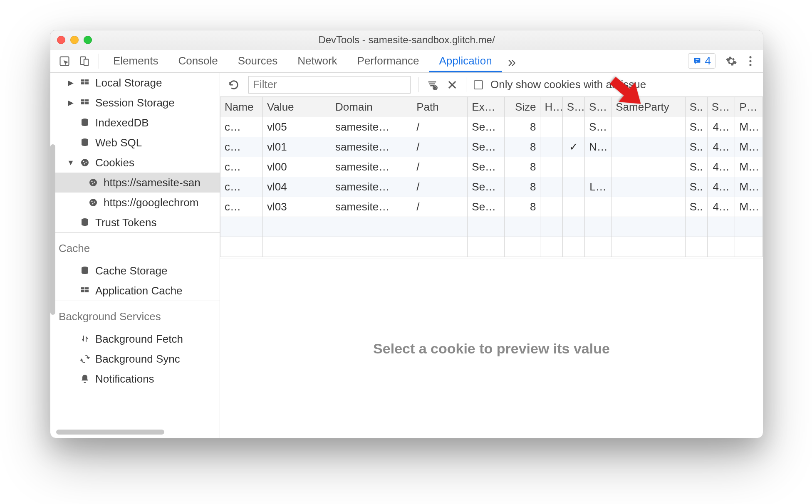 The width and height of the screenshot is (812, 504). Describe the element at coordinates (389, 61) in the screenshot. I see `tab-performance: Performance` at that location.